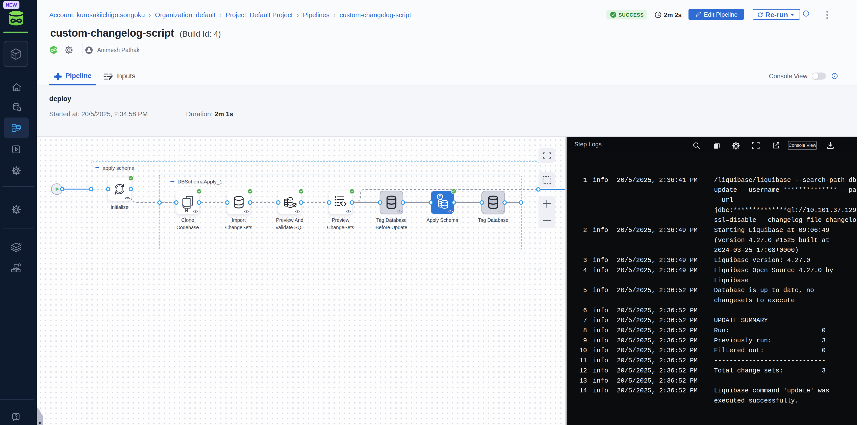 The width and height of the screenshot is (868, 425). Describe the element at coordinates (239, 220) in the screenshot. I see `svg-text: Import` at that location.